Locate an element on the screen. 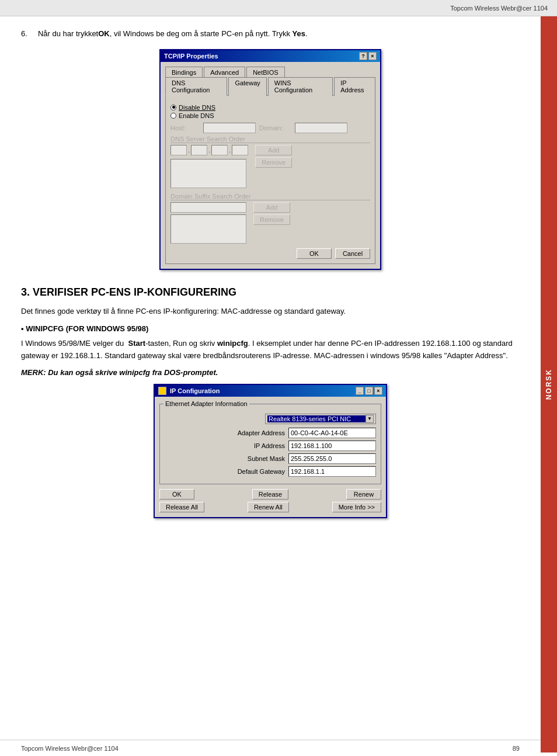 This screenshot has width=557, height=756. ip-ok-button: OK is located at coordinates (177, 494).